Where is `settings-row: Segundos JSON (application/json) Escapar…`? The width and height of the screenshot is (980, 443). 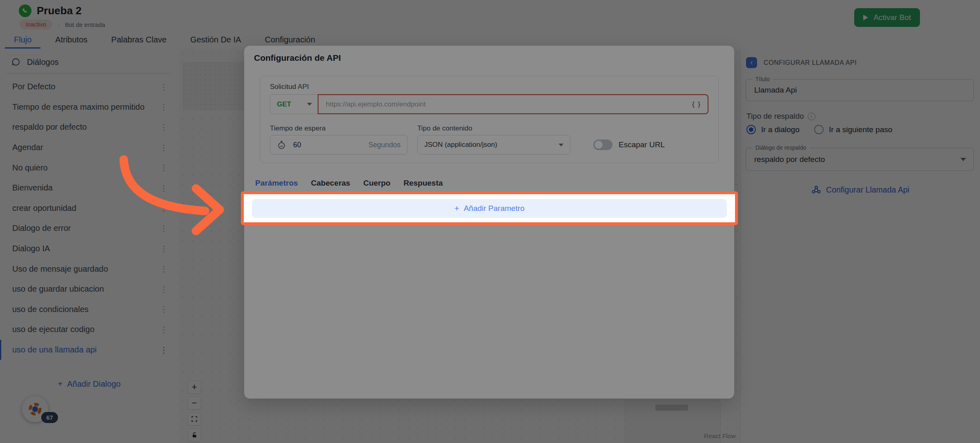 settings-row: Segundos JSON (application/json) Escapar… is located at coordinates (467, 145).